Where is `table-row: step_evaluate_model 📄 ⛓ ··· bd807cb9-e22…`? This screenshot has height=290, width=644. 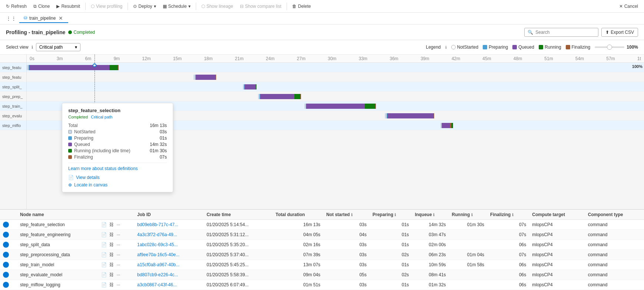 table-row: step_evaluate_model 📄 ⛓ ··· bd807cb9-e22… is located at coordinates (322, 275).